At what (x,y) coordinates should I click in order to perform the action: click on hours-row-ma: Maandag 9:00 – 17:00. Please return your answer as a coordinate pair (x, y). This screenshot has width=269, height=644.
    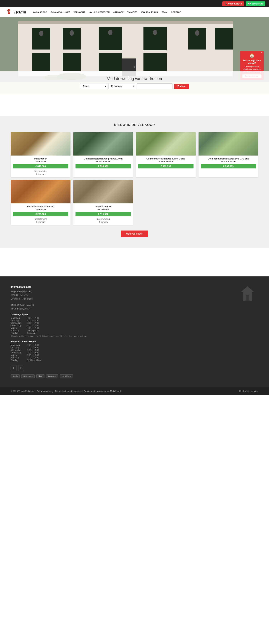
    Looking at the image, I should click on (118, 318).